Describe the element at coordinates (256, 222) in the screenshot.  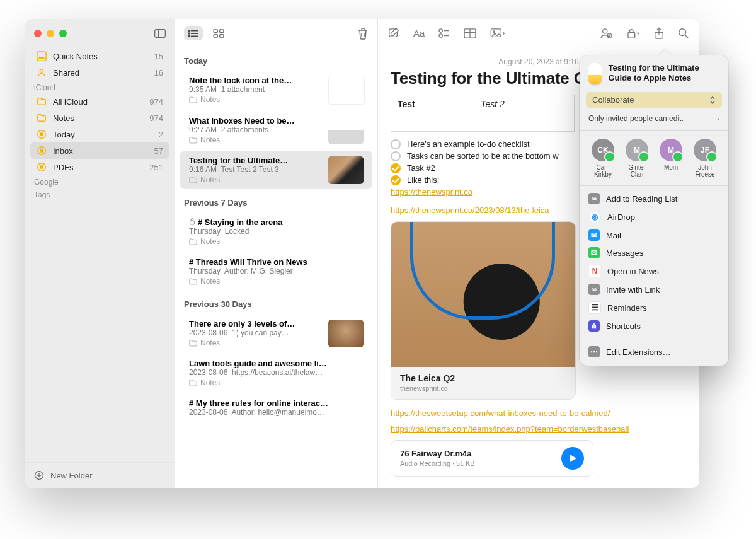
I see `note-title: # Staying in the arena` at that location.